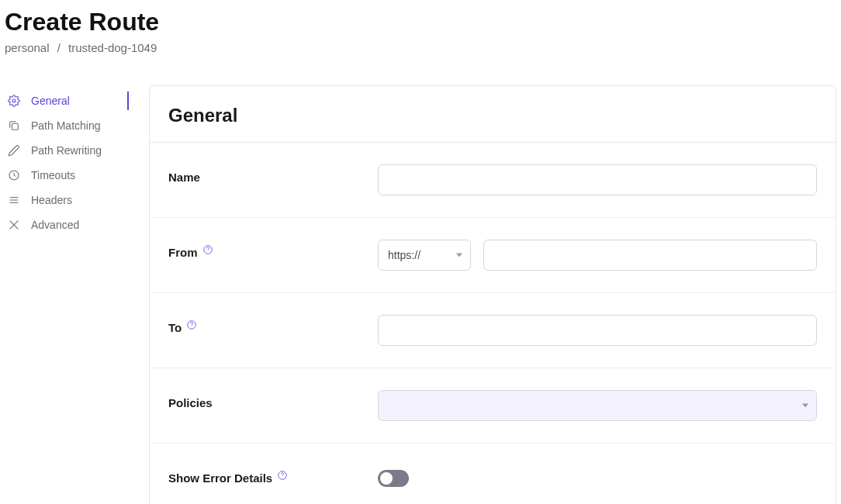 The width and height of the screenshot is (841, 504). Describe the element at coordinates (597, 180) in the screenshot. I see `name-input` at that location.